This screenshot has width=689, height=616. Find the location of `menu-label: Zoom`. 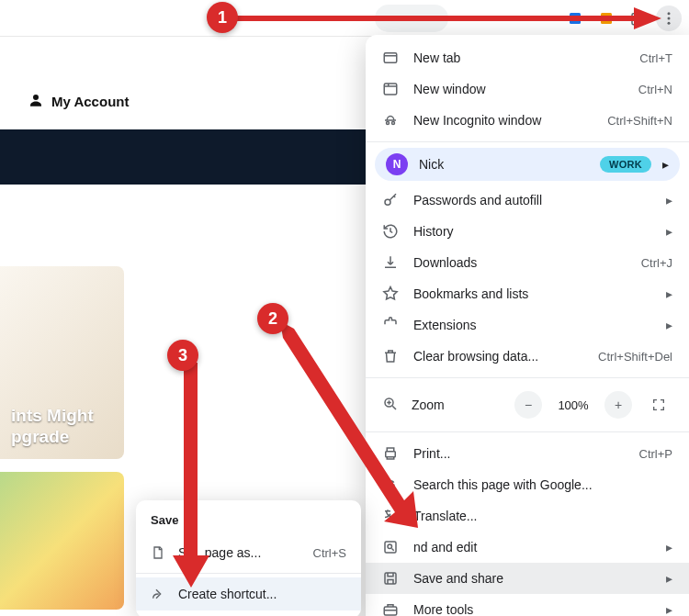

menu-label: Zoom is located at coordinates (457, 405).